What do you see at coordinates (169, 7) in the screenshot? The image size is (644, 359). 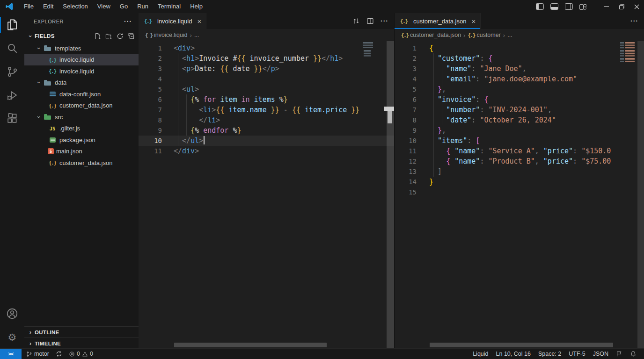 I see `menu-terminal: Terminal` at bounding box center [169, 7].